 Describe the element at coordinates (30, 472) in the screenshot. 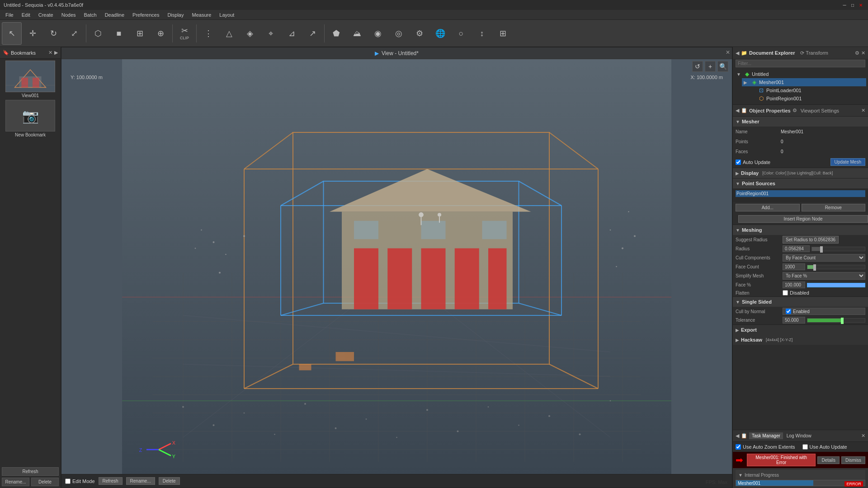

I see `refresh-button: Refresh` at that location.